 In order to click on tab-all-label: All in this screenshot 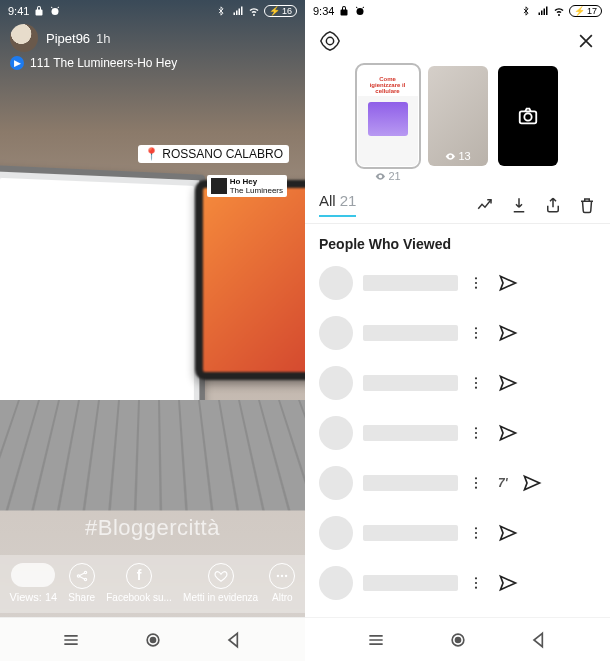, I will do `click(328, 200)`.